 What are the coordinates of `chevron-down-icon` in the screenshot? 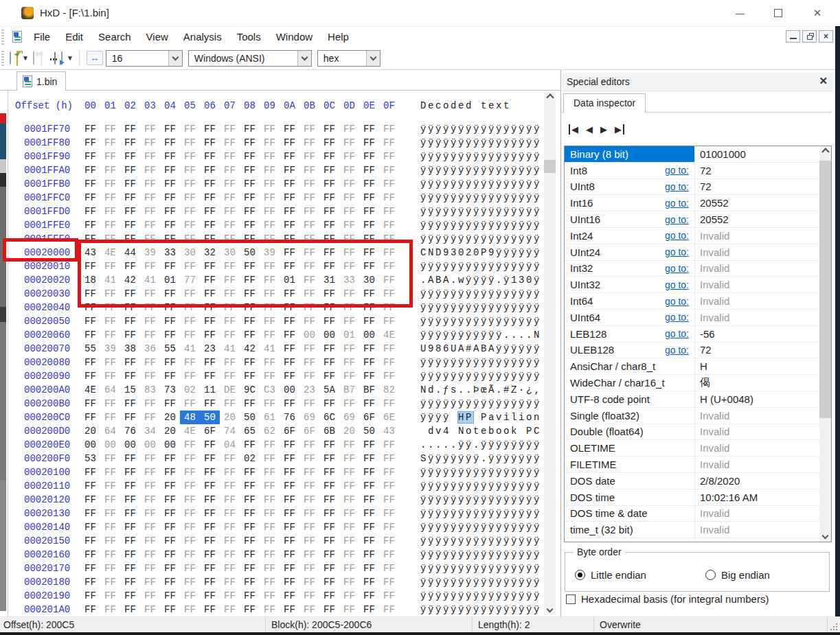 It's located at (175, 58).